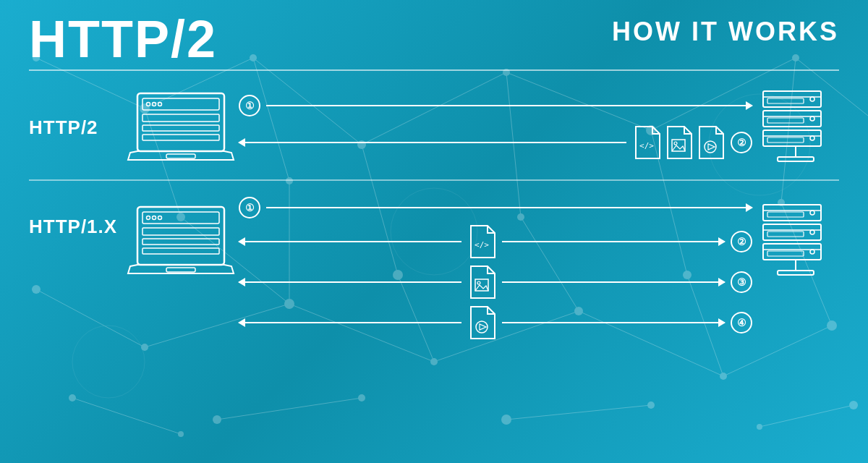  I want to click on header-divider, so click(434, 70).